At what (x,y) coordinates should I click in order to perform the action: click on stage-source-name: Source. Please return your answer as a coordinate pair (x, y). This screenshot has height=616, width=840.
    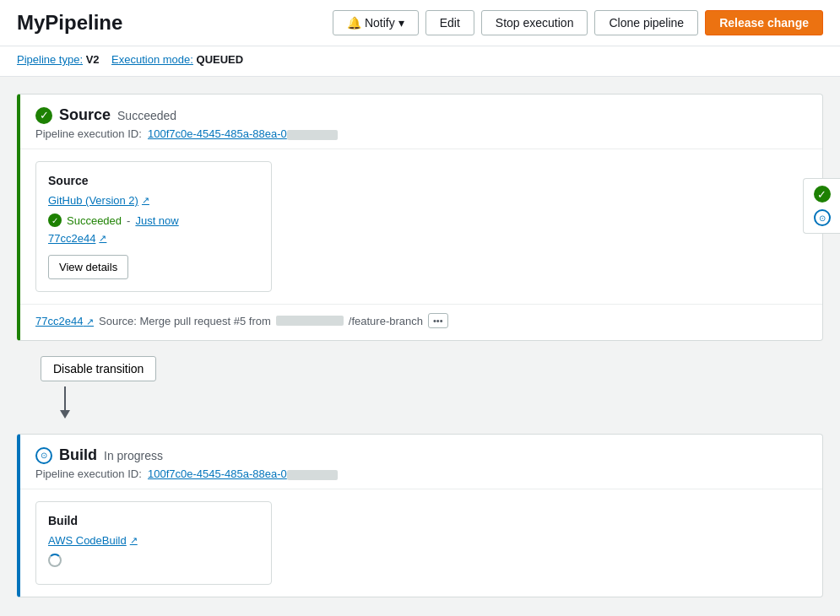
    Looking at the image, I should click on (84, 115).